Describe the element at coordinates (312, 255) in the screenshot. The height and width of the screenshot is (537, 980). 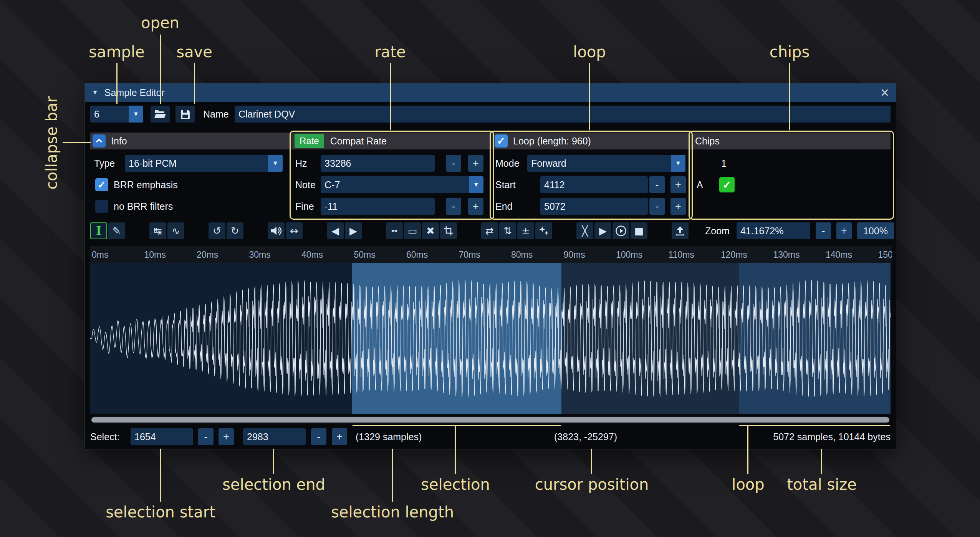
I see `ruler-tick: 40ms` at that location.